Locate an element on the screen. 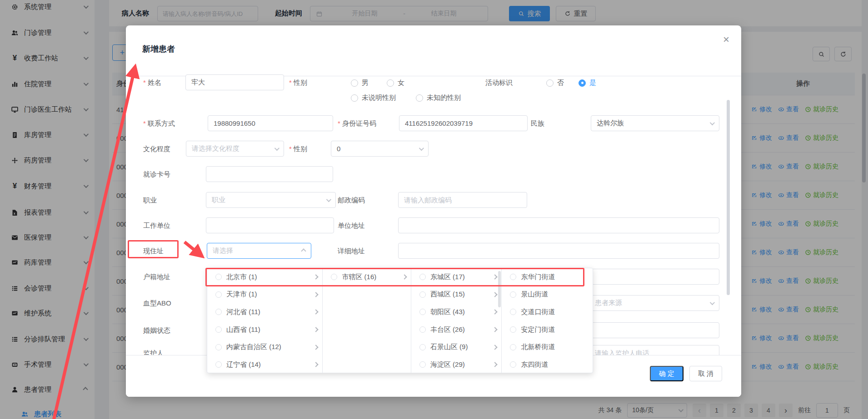 Image resolution: width=868 pixels, height=419 pixels. option-label: 东四街道 is located at coordinates (534, 365).